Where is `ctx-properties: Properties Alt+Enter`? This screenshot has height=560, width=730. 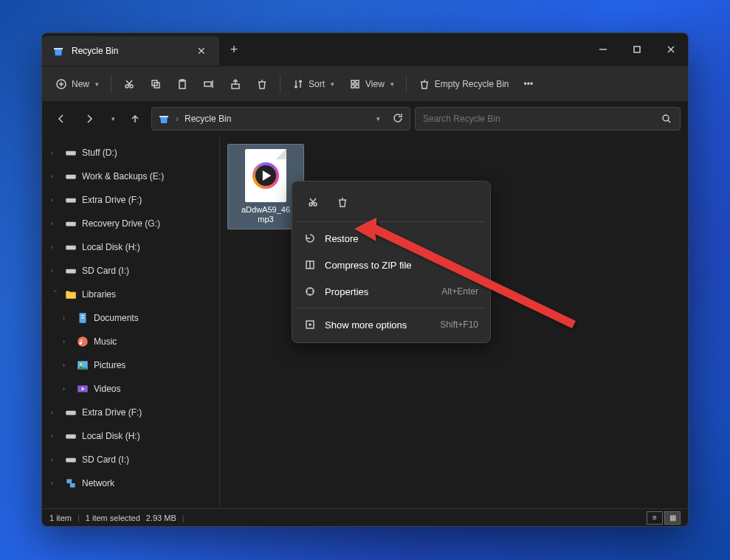 ctx-properties: Properties Alt+Enter is located at coordinates (391, 291).